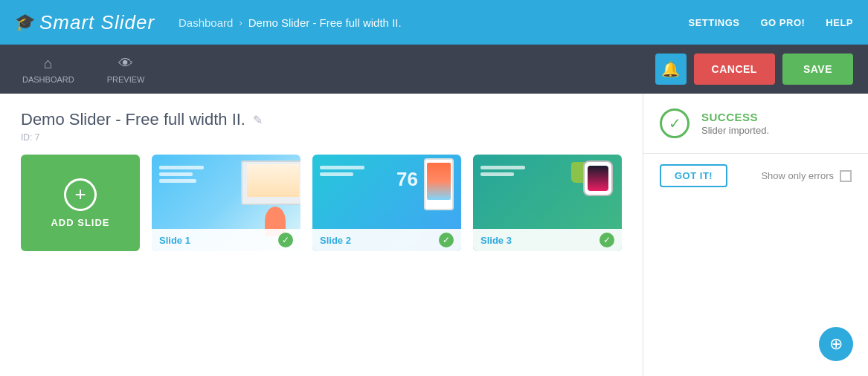 The image size is (868, 376). What do you see at coordinates (735, 123) in the screenshot?
I see `success-text-group: SUCCESS Slider imported.` at bounding box center [735, 123].